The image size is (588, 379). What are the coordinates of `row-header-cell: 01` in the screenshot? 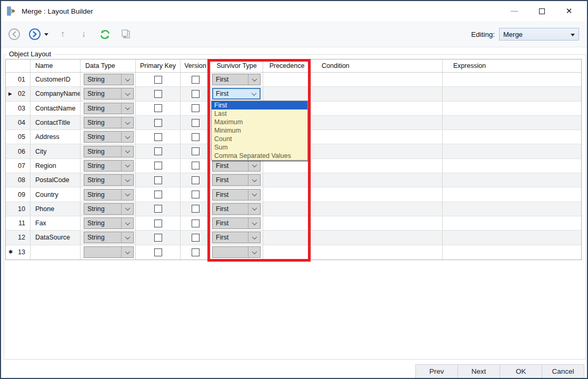 It's located at (18, 79).